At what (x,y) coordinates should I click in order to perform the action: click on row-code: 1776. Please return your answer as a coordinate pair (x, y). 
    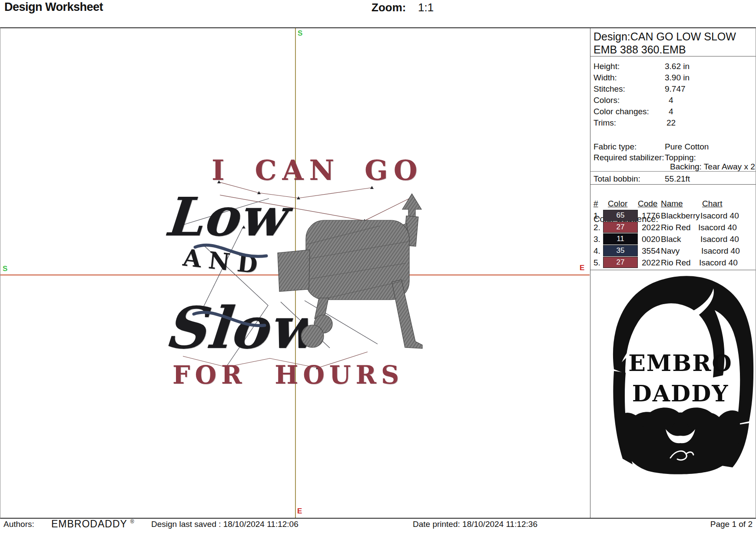
    Looking at the image, I should click on (651, 216).